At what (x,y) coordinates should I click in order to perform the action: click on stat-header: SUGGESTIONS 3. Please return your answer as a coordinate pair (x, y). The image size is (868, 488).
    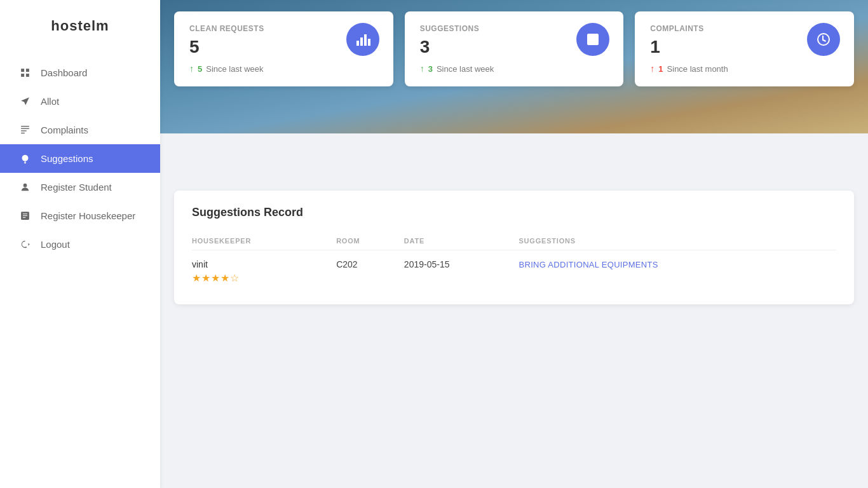
    Looking at the image, I should click on (515, 41).